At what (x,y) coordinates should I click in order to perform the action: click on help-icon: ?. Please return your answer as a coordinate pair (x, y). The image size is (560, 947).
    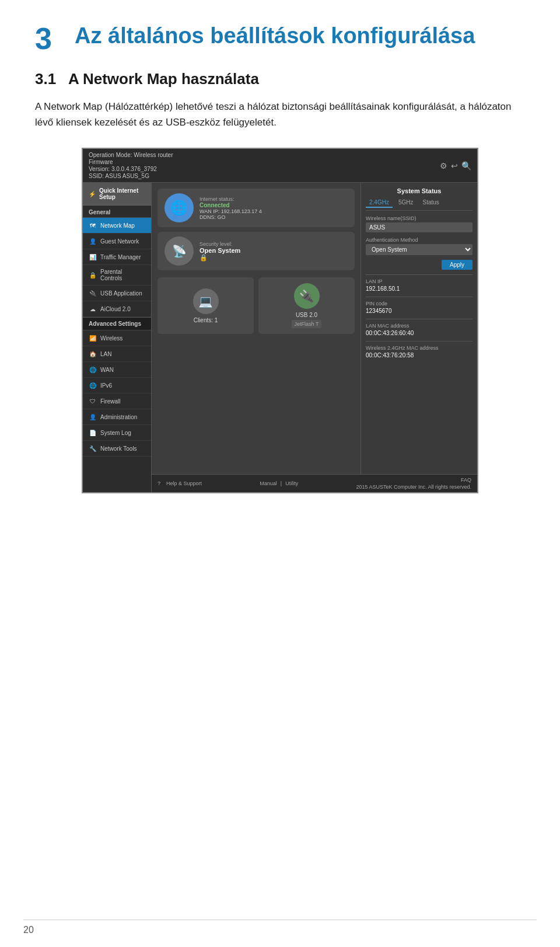
    Looking at the image, I should click on (159, 483).